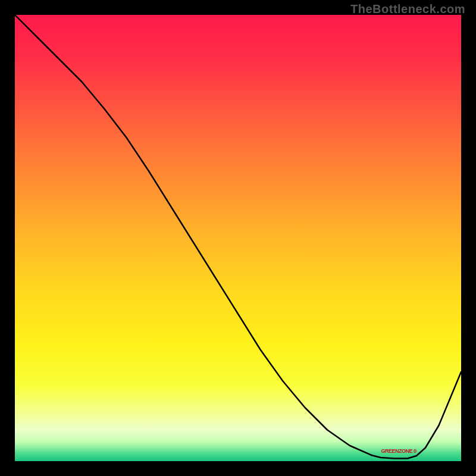  I want to click on watermark-text: TheBottleneck.com, so click(408, 10).